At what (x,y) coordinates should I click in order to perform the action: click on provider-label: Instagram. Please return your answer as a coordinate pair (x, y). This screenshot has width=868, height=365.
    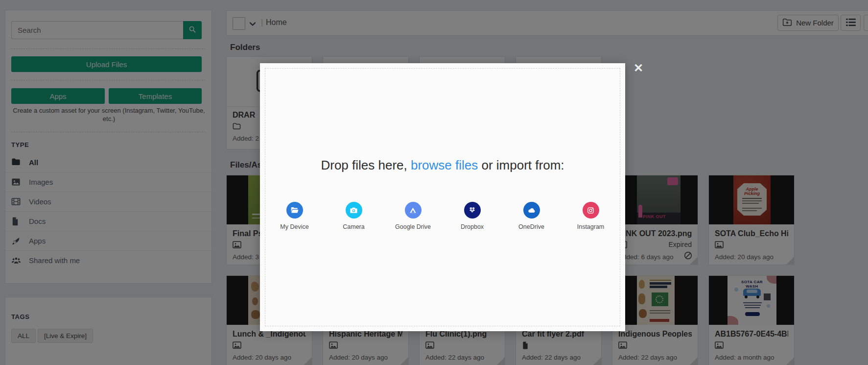
    Looking at the image, I should click on (591, 227).